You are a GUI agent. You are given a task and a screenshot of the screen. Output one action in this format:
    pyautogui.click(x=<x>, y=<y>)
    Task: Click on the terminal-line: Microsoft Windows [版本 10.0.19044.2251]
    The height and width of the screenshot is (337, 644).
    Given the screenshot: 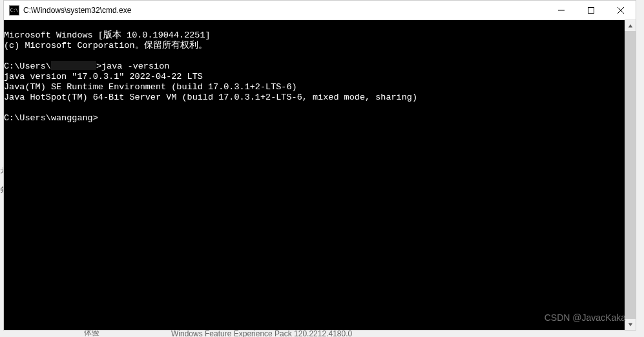 What is the action you would take?
    pyautogui.click(x=107, y=35)
    